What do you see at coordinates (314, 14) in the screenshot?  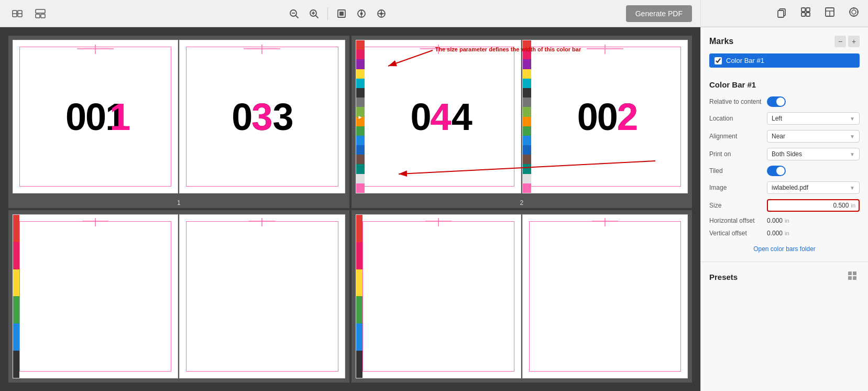 I see `zoom-in-btn` at bounding box center [314, 14].